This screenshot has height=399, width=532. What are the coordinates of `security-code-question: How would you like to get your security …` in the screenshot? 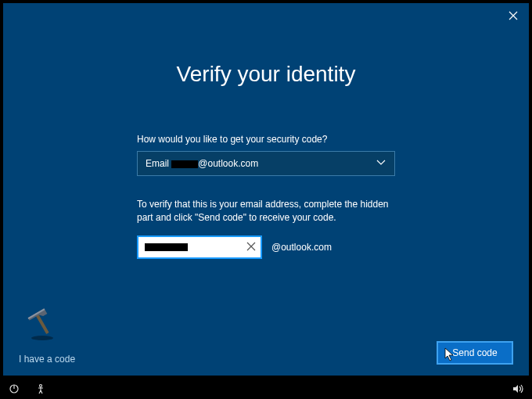 It's located at (266, 139).